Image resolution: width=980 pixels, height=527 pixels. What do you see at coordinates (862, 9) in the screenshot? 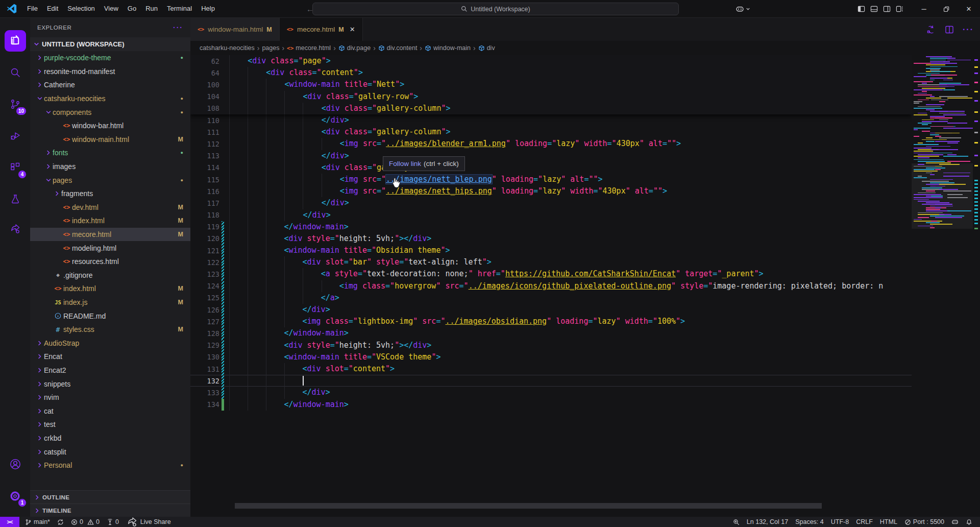
I see `toggle-primary-sidebar-icon` at bounding box center [862, 9].